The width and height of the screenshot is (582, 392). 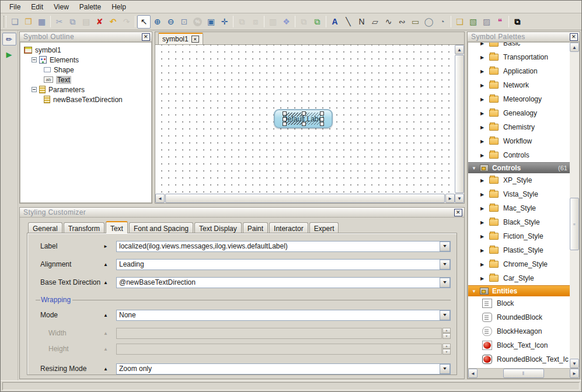 I want to click on open-folder-icon: ❐, so click(x=28, y=22).